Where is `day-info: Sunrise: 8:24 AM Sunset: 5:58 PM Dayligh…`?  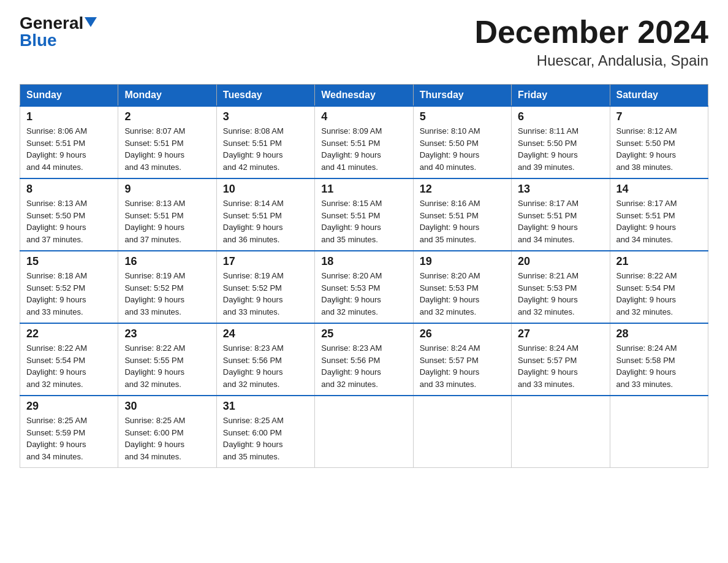 day-info: Sunrise: 8:24 AM Sunset: 5:58 PM Dayligh… is located at coordinates (659, 366).